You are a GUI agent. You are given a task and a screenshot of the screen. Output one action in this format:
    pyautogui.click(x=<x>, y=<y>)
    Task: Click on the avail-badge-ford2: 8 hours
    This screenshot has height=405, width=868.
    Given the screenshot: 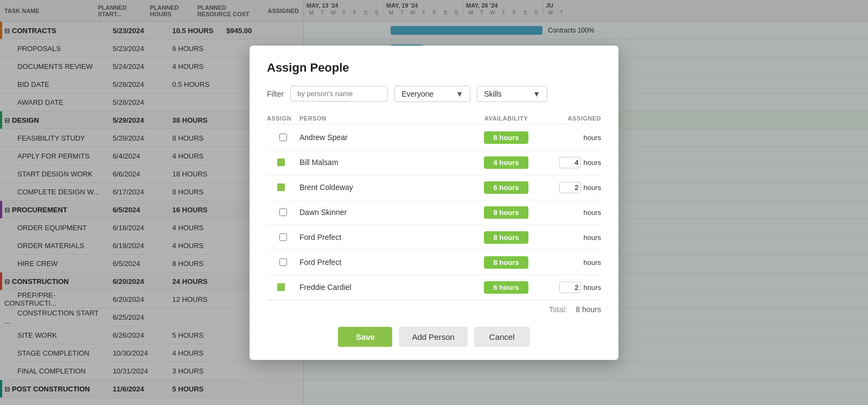 What is the action you would take?
    pyautogui.click(x=507, y=263)
    